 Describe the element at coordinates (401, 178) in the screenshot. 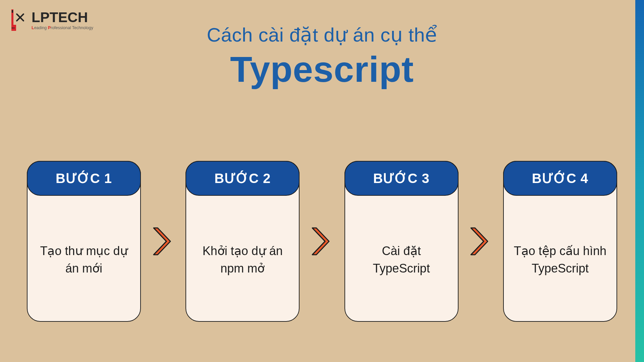

I see `step-badge: BƯỚC 3` at that location.